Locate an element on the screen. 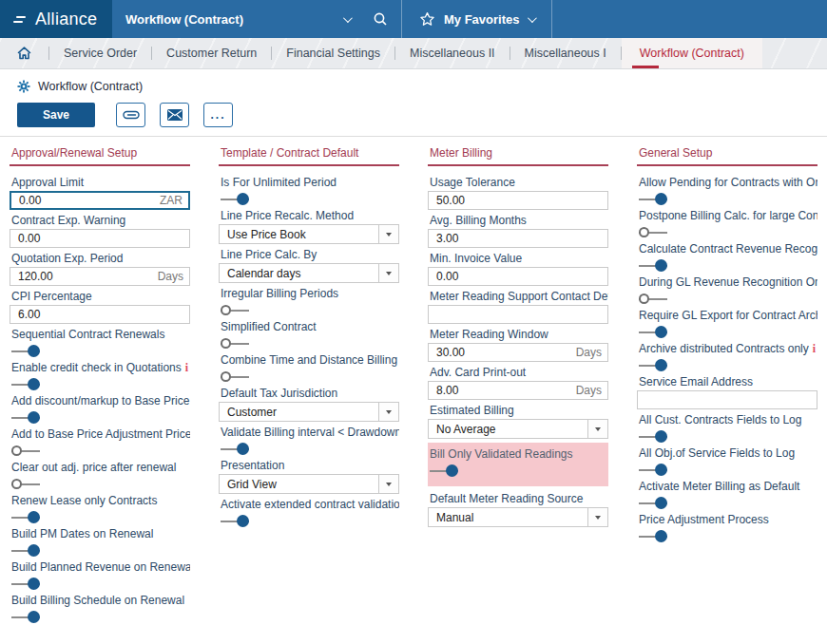 This screenshot has height=644, width=827. input-suffix: Days is located at coordinates (173, 276).